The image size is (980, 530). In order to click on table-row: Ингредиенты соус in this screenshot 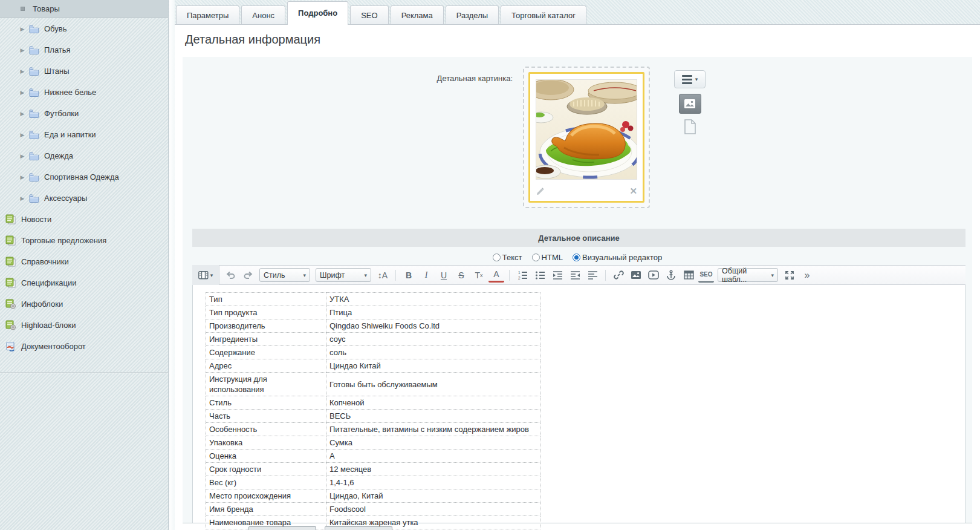, I will do `click(374, 339)`.